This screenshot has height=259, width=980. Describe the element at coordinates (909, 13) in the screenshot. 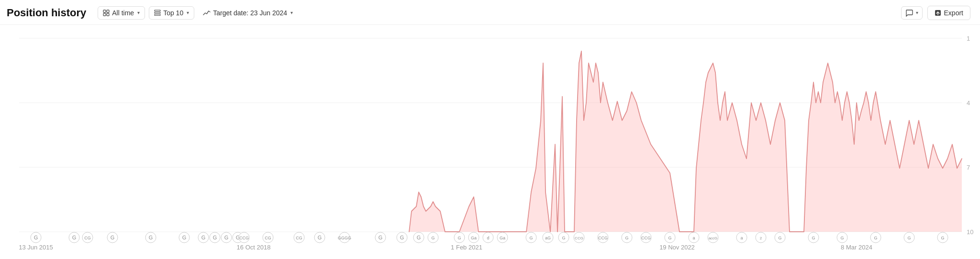

I see `comment-icon` at that location.